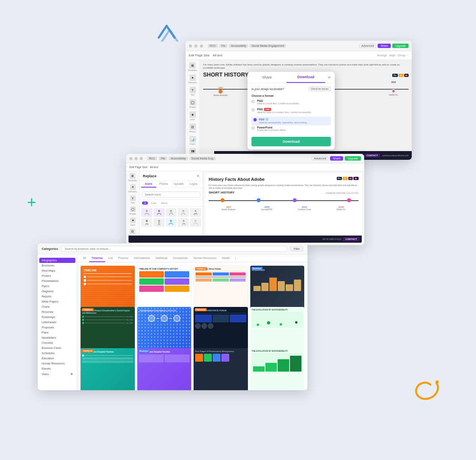  I want to click on format-option-png-pro: PNG PRO Ideal for large or complex files…, so click(291, 111).